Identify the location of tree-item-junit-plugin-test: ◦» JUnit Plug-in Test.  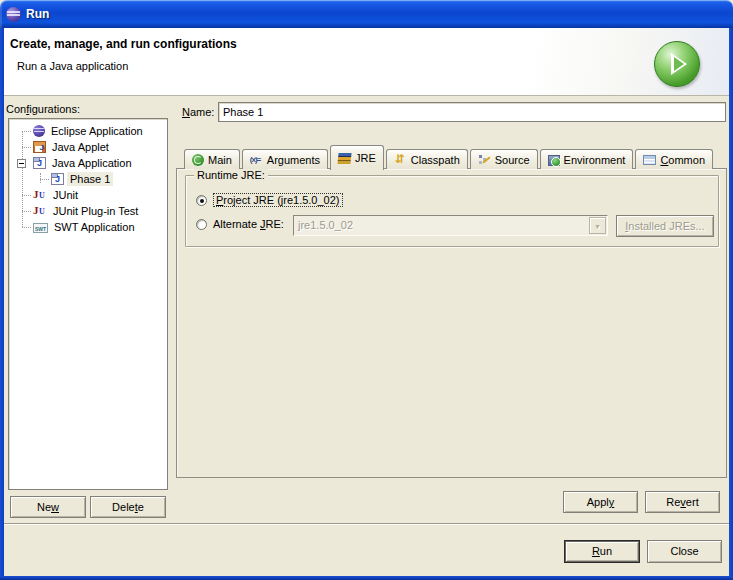
(89, 211).